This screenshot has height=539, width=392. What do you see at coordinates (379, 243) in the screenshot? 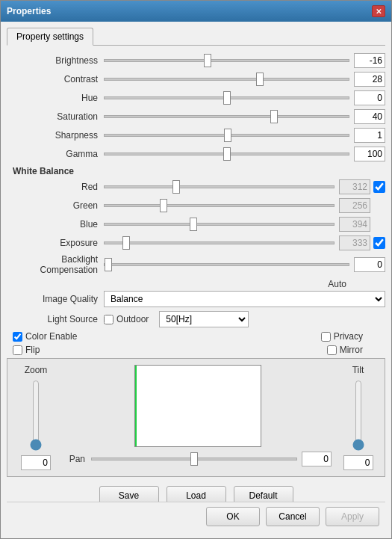
I see `exposure-checkbox` at bounding box center [379, 243].